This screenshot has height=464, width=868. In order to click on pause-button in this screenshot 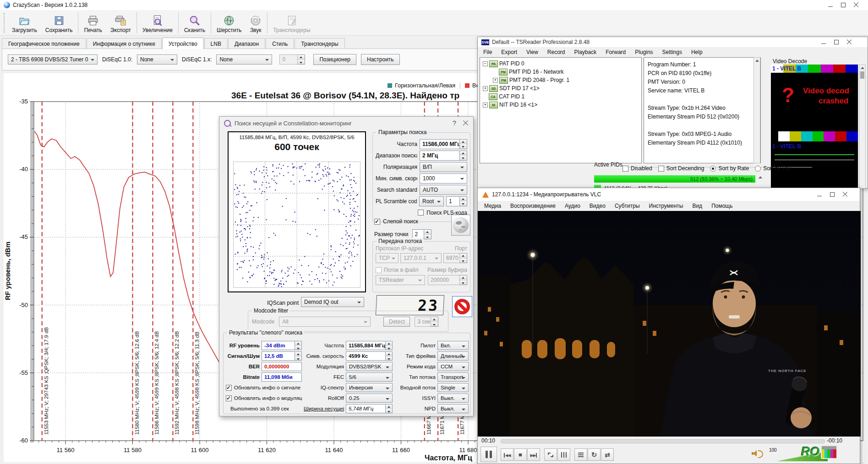, I will do `click(489, 454)`.